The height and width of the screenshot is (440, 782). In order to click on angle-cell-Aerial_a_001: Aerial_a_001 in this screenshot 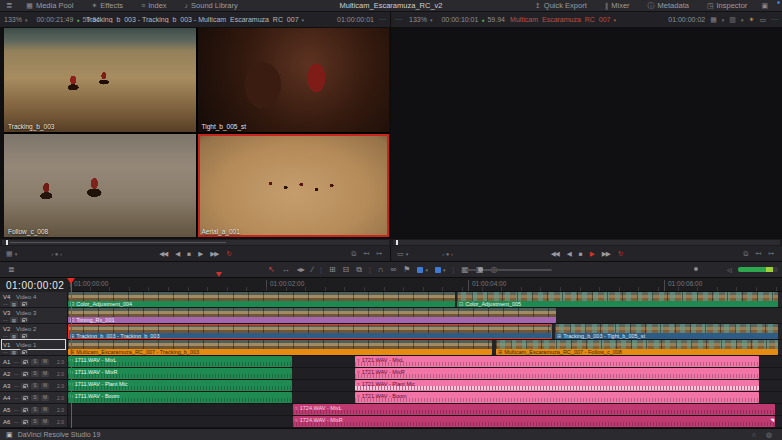, I will do `click(294, 186)`.